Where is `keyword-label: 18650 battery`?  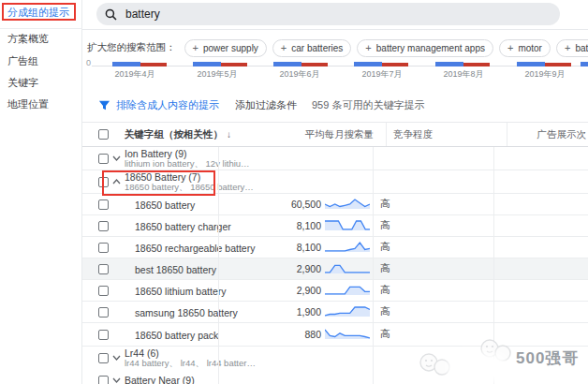
keyword-label: 18650 battery is located at coordinates (165, 205).